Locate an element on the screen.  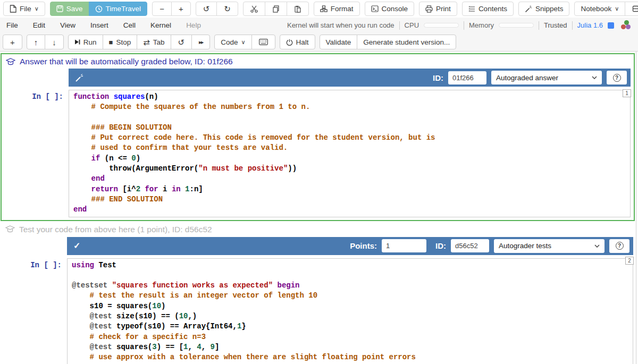
power-icon is located at coordinates (289, 43).